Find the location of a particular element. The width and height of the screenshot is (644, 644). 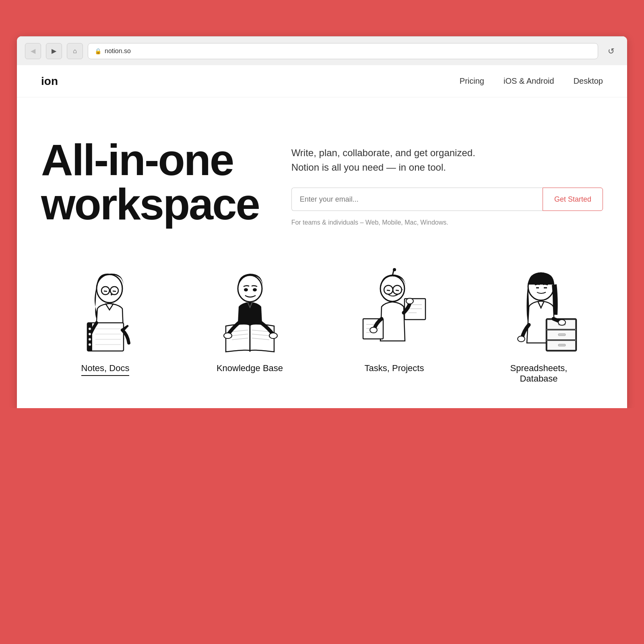

browser-chrome: ◀ ▶ ⌂ 🔒 notion.so ↺ is located at coordinates (322, 51).